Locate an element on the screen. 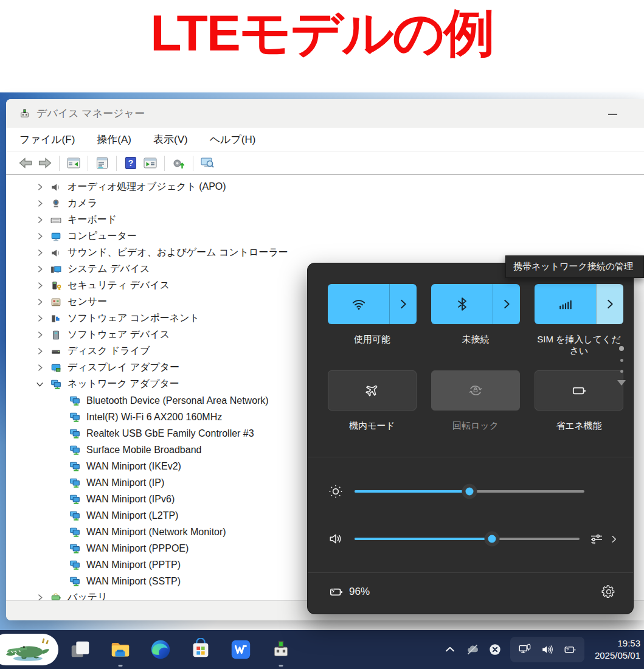 This screenshot has width=644, height=669. tray-icon-group is located at coordinates (547, 650).